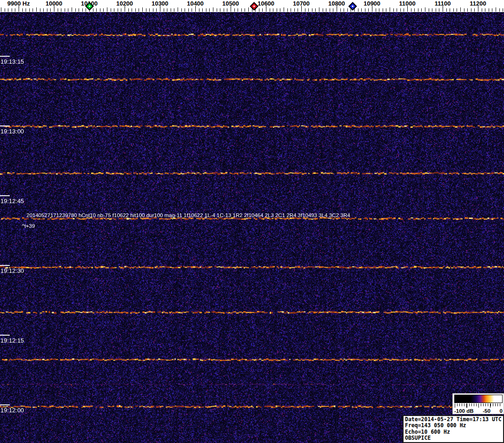 The height and width of the screenshot is (443, 504). Describe the element at coordinates (188, 216) in the screenshot. I see `meteor-hit-annotation: 20140527171239780 hCnt10 nb-75 f10622 hi…` at that location.